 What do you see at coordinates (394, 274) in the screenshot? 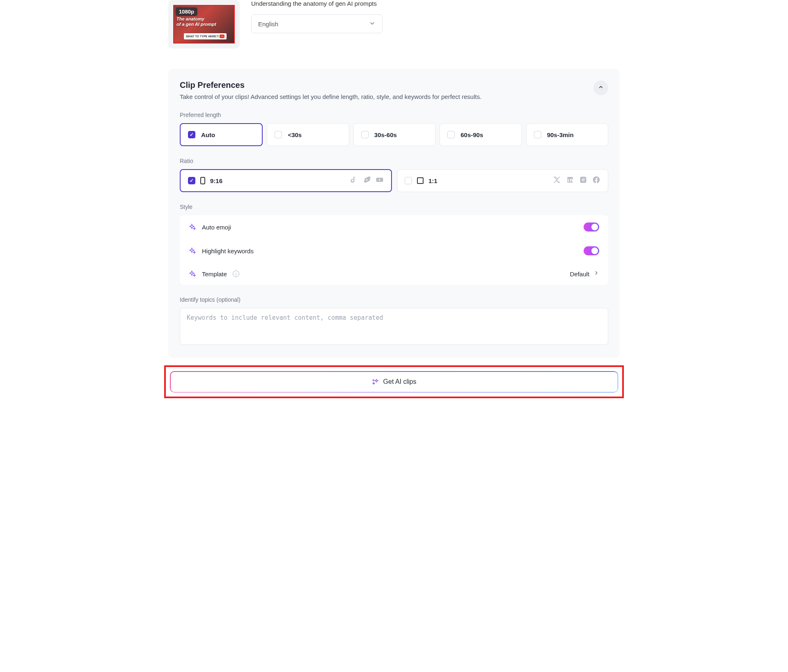
I see `style-row-template: Template i Default` at bounding box center [394, 274].